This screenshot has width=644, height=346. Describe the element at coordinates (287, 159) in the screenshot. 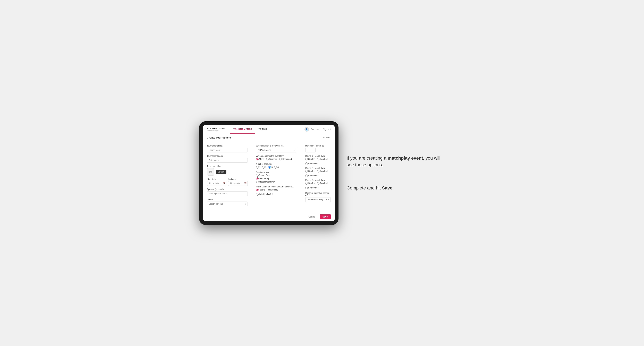

I see `gender-combined-label: Combined` at that location.